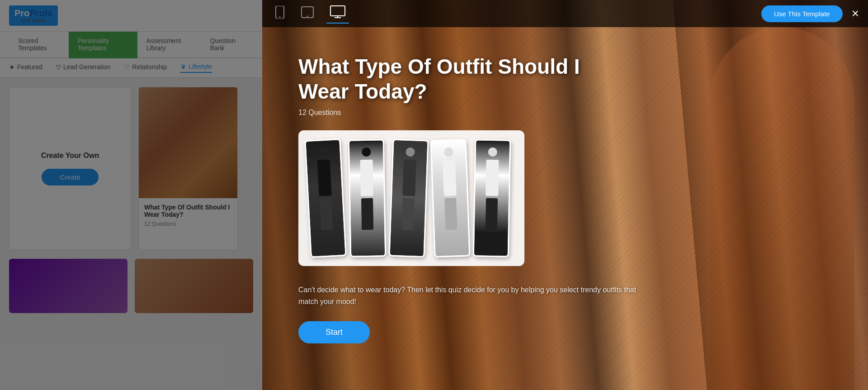  What do you see at coordinates (565, 14) in the screenshot?
I see `modal-topbar: Use This Template ×` at bounding box center [565, 14].